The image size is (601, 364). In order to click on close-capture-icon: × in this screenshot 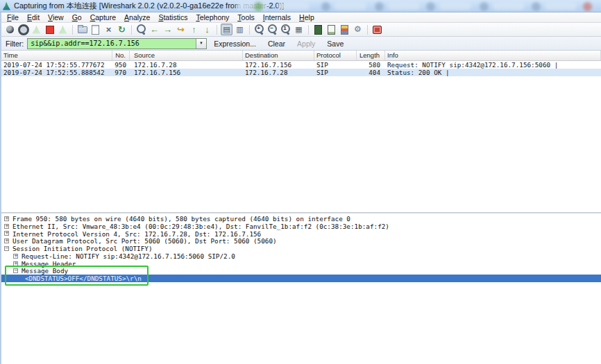, I will do `click(108, 29)`.